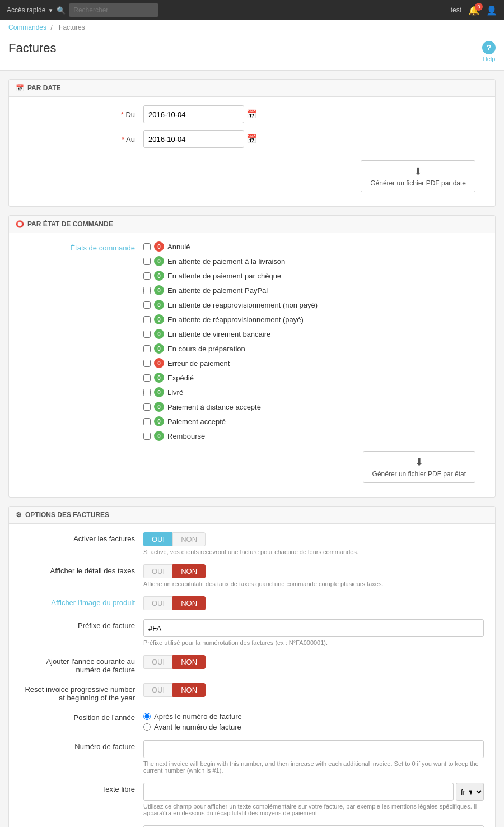 The height and width of the screenshot is (827, 504). Describe the element at coordinates (456, 10) in the screenshot. I see `user-label: test` at that location.